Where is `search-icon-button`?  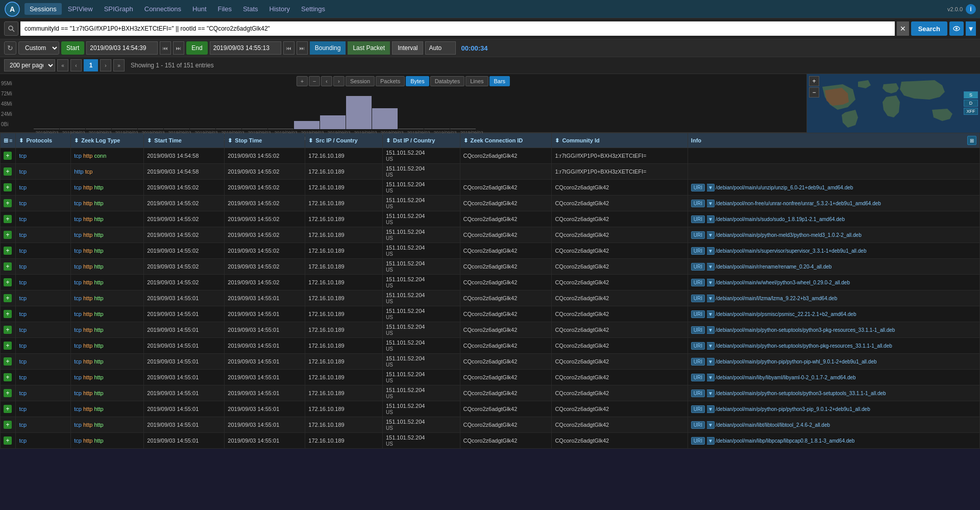
search-icon-button is located at coordinates (11, 29).